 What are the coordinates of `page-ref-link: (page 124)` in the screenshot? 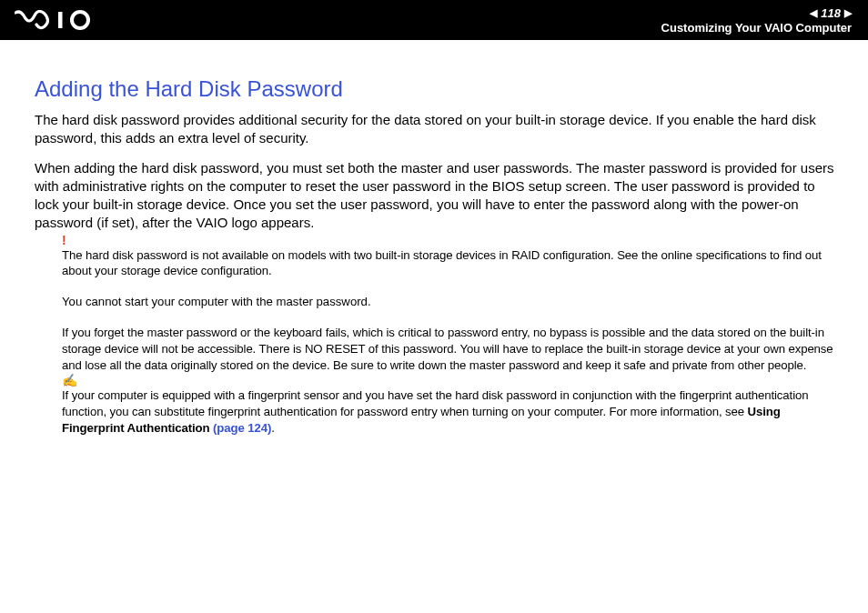 It's located at (242, 427).